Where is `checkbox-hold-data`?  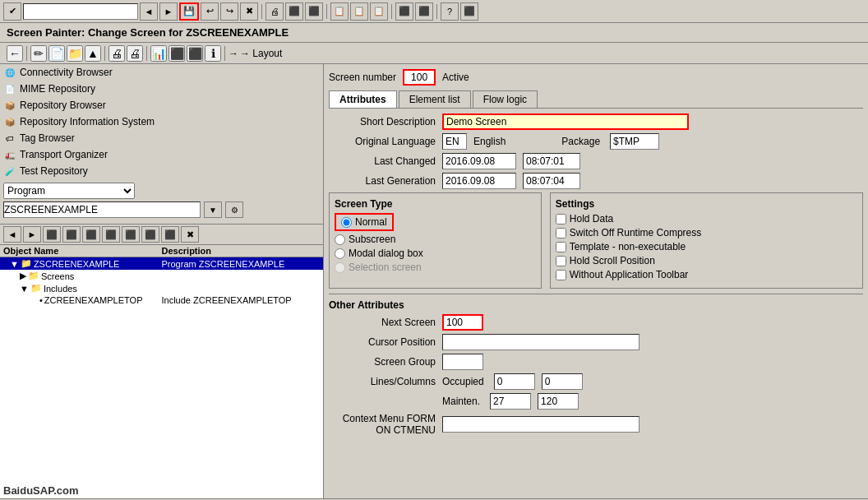
checkbox-hold-data is located at coordinates (561, 219).